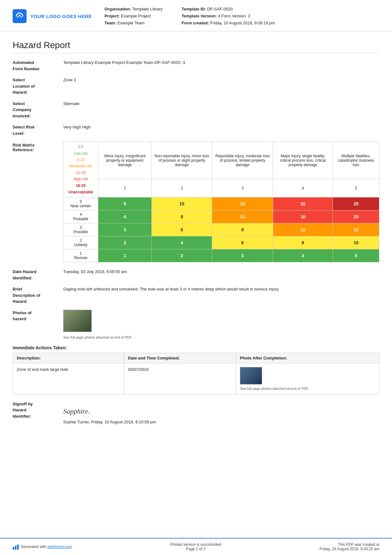 The width and height of the screenshot is (392, 555). Describe the element at coordinates (134, 23) in the screenshot. I see `team-line: Team: Example Team` at that location.